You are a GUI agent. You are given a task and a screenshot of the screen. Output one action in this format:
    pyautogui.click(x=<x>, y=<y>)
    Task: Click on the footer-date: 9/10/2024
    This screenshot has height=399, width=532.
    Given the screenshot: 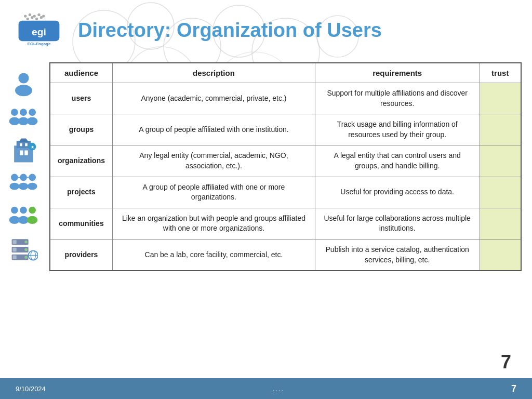 What is the action you would take?
    pyautogui.click(x=31, y=389)
    